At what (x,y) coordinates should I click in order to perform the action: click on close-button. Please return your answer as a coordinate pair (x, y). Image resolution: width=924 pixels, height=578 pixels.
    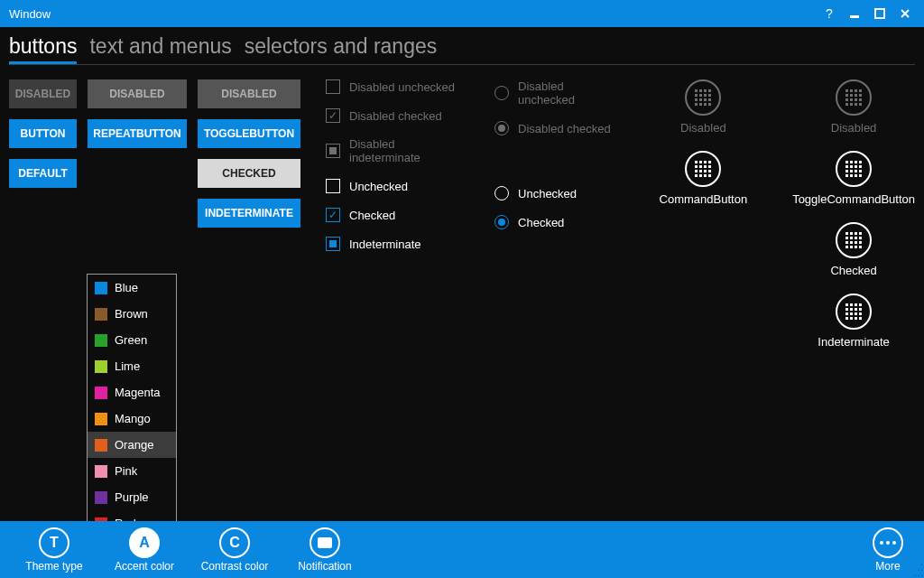
    Looking at the image, I should click on (905, 14).